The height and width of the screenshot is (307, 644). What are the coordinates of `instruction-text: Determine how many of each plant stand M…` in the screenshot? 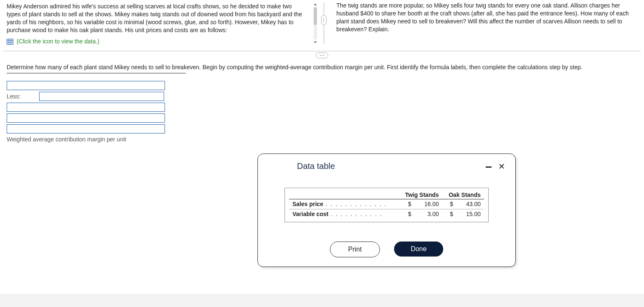 It's located at (295, 67).